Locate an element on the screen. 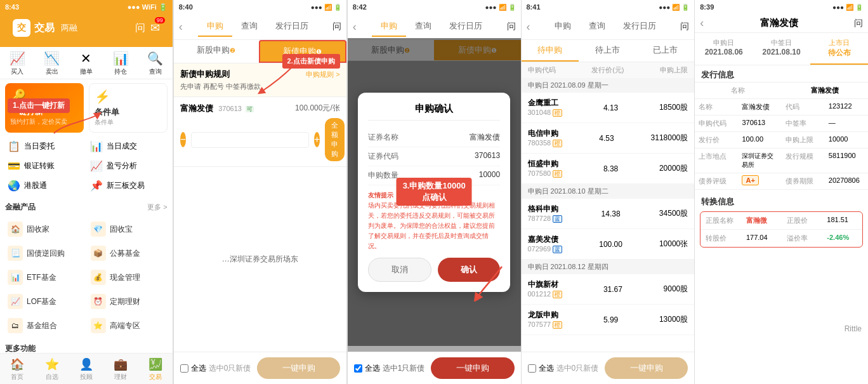 Image resolution: width=868 pixels, height=384 pixels. tab-query-p3: 查询 is located at coordinates (423, 27).